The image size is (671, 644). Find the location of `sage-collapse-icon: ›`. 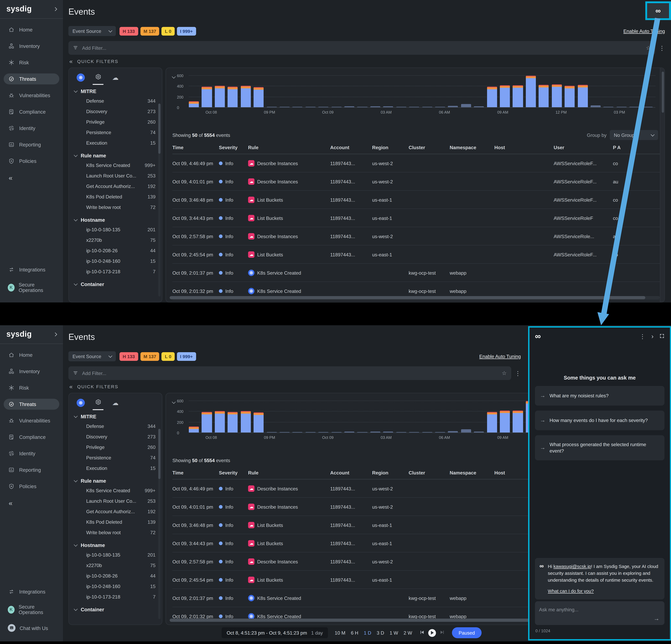

sage-collapse-icon: › is located at coordinates (653, 336).